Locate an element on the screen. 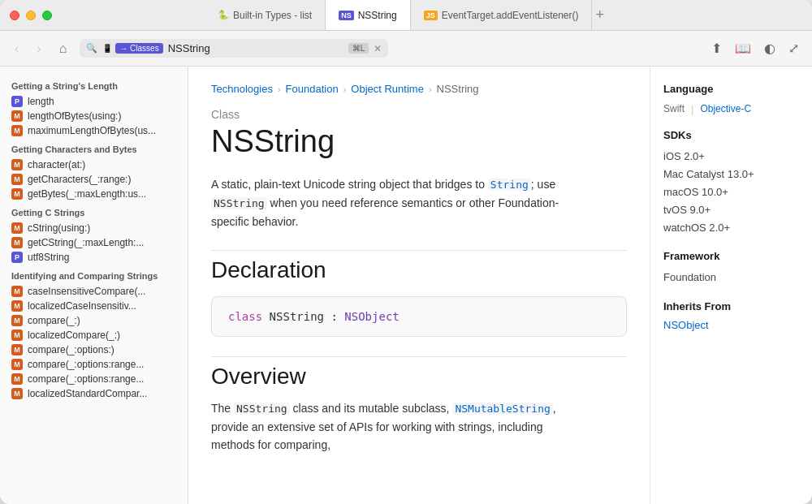  tab-builtin-label: Built-in Types - list is located at coordinates (273, 15).